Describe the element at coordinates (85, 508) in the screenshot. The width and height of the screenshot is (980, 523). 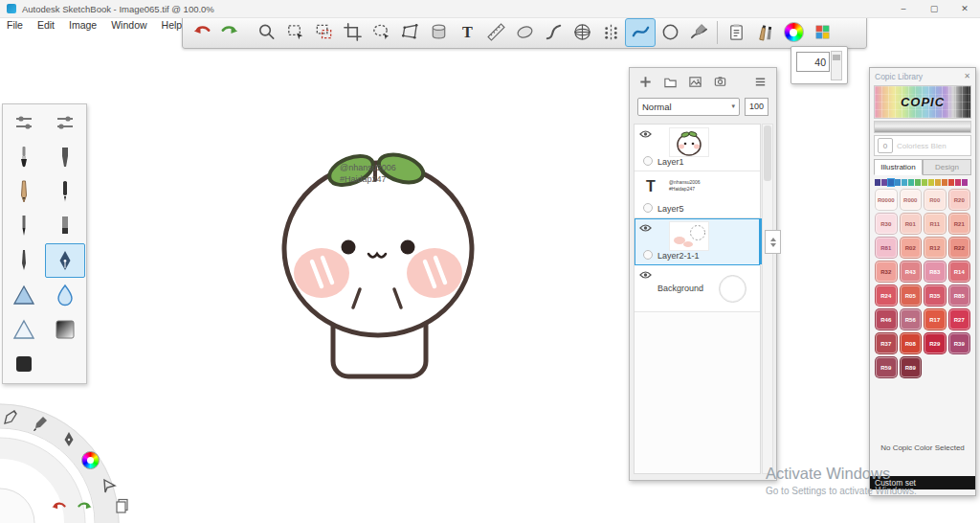
I see `lagoon-redo-button` at that location.